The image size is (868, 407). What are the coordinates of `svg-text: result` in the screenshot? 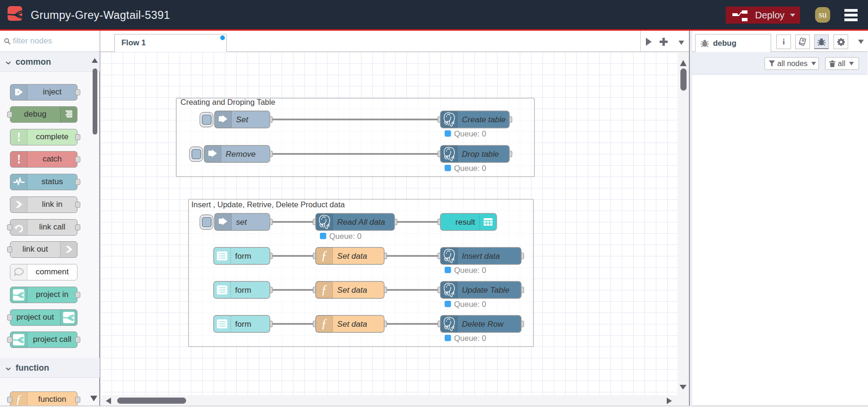 It's located at (465, 222).